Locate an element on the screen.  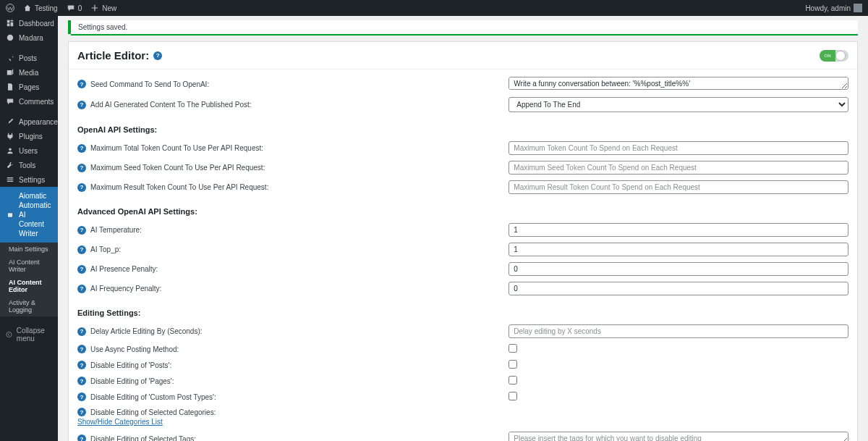
panel-title: Article Editor: ? is located at coordinates (120, 55).